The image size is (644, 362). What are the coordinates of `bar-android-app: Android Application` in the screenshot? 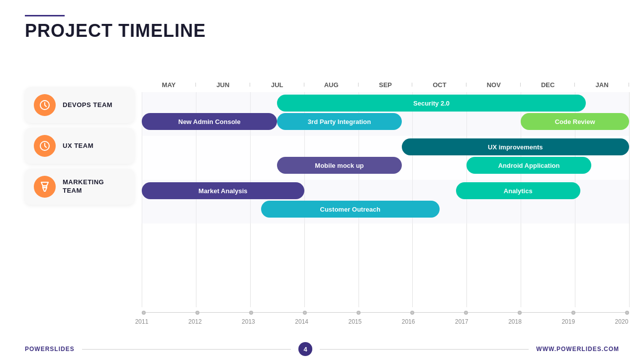 It's located at (529, 165).